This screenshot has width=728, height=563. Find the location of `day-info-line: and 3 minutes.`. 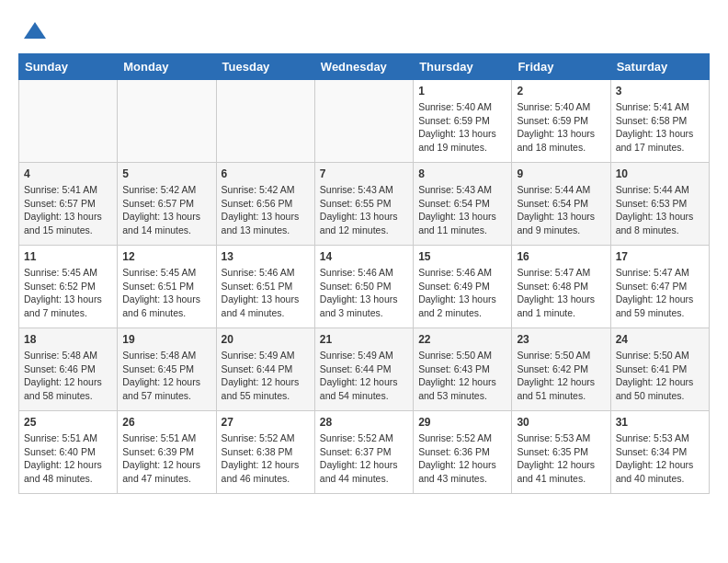

day-info-line: and 3 minutes. is located at coordinates (364, 313).